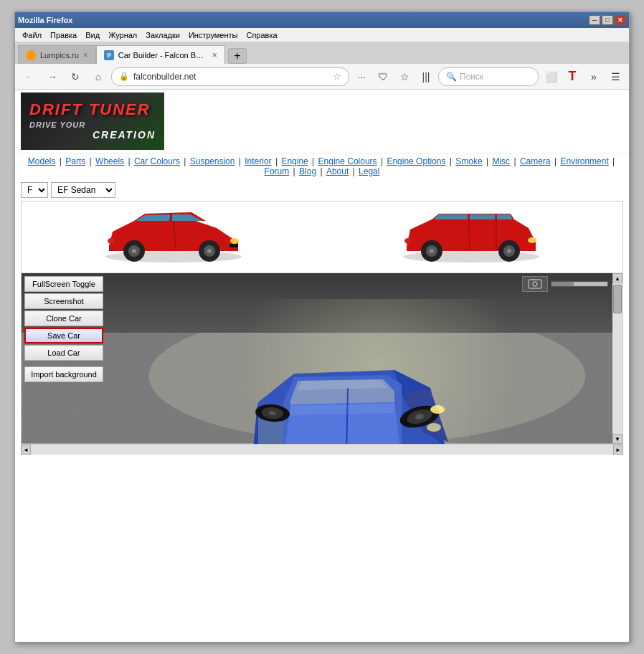  What do you see at coordinates (64, 374) in the screenshot?
I see `import-background-button: Import background` at bounding box center [64, 374].